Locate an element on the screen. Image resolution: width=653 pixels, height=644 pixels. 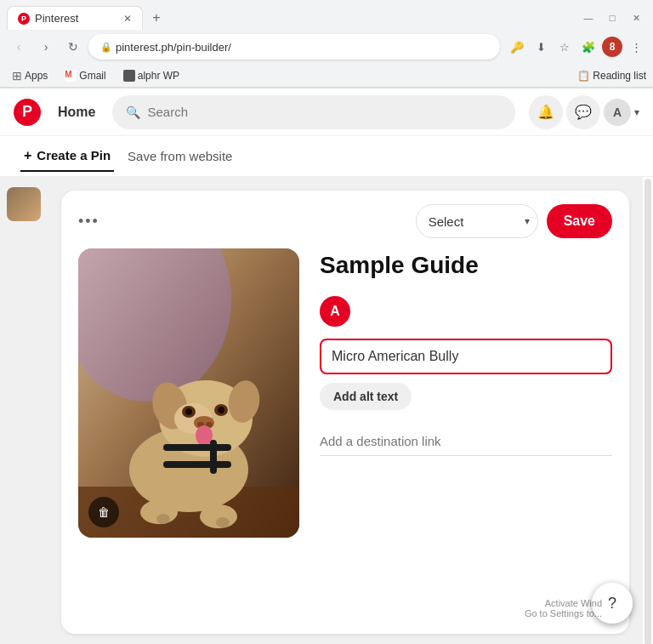
user-avatar: A is located at coordinates (617, 112).